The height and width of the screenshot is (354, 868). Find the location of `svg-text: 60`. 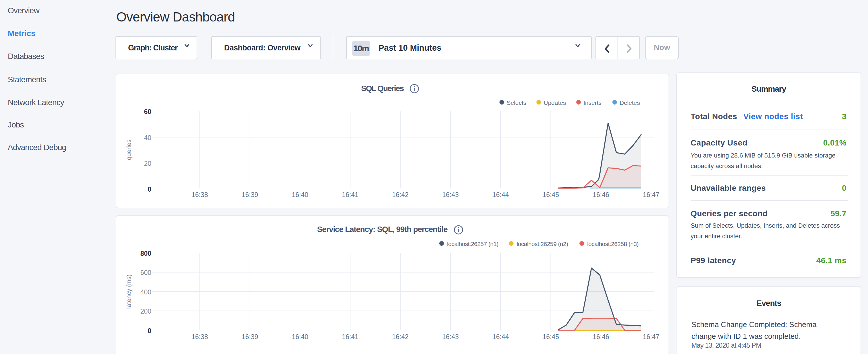

svg-text: 60 is located at coordinates (148, 112).